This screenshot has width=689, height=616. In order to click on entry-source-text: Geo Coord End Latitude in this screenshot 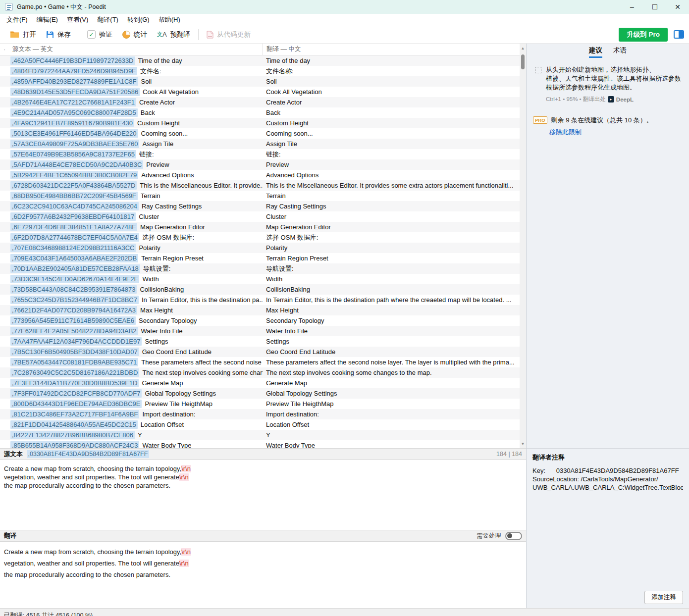, I will do `click(177, 352)`.